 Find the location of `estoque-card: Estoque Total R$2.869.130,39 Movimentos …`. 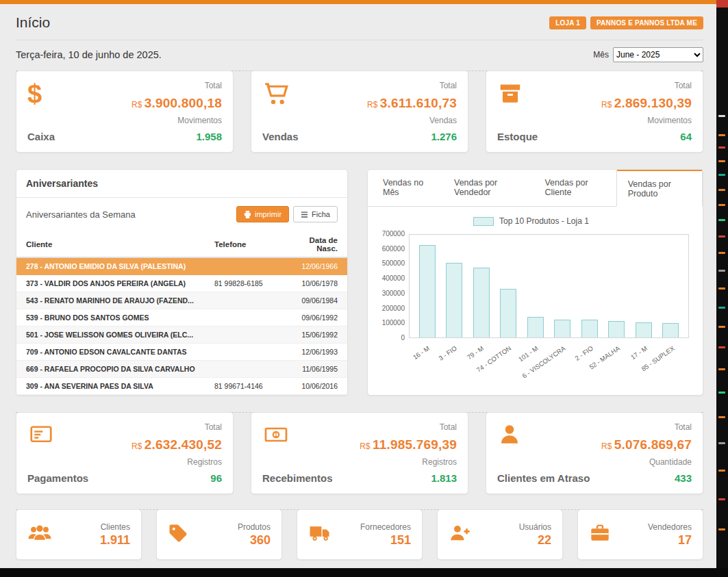

estoque-card: Estoque Total R$2.869.130,39 Movimentos … is located at coordinates (594, 112).